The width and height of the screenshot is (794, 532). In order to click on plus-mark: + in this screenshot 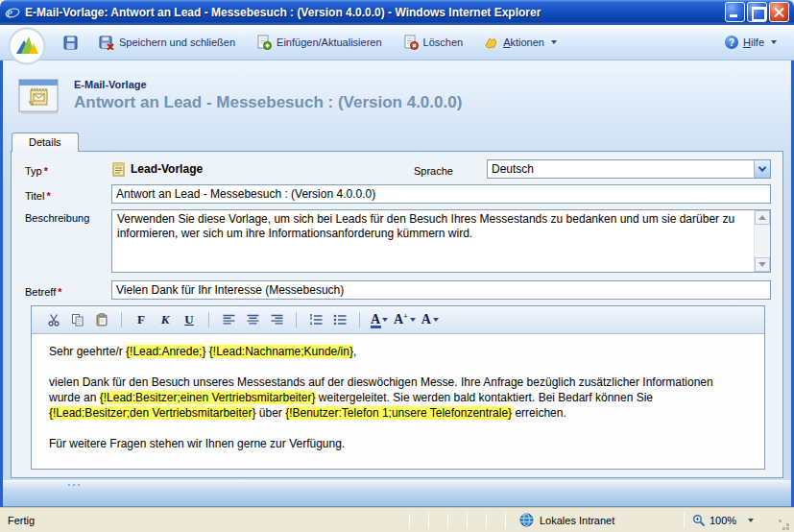, I will do `click(405, 317)`.